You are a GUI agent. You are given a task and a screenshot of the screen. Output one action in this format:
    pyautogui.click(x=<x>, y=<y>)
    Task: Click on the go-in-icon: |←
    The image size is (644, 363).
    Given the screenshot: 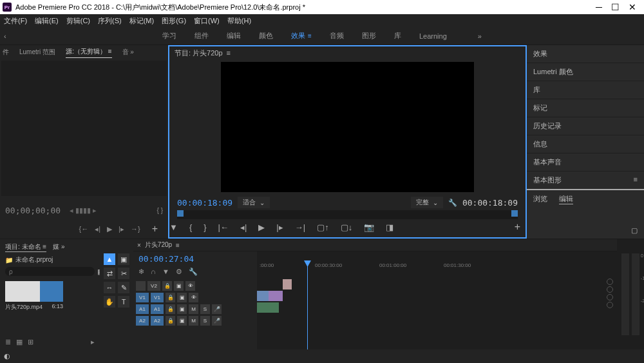 What is the action you would take?
    pyautogui.click(x=223, y=227)
    